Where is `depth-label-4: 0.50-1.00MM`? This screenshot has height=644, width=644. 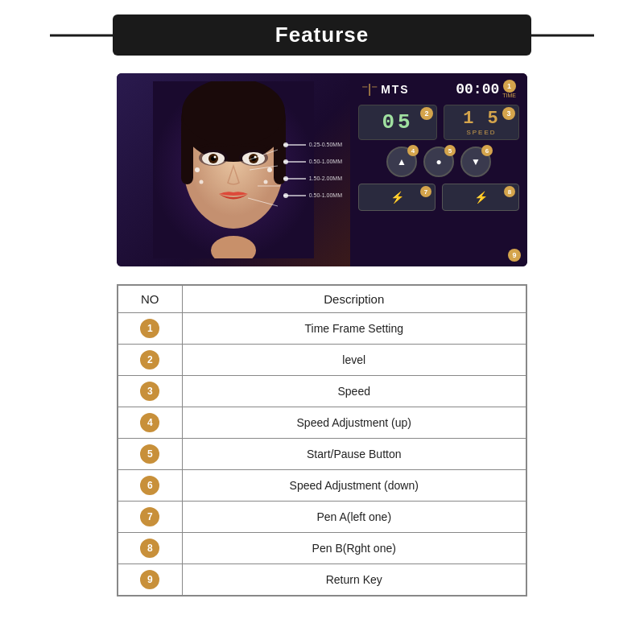 depth-label-4: 0.50-1.00MM is located at coordinates (312, 195).